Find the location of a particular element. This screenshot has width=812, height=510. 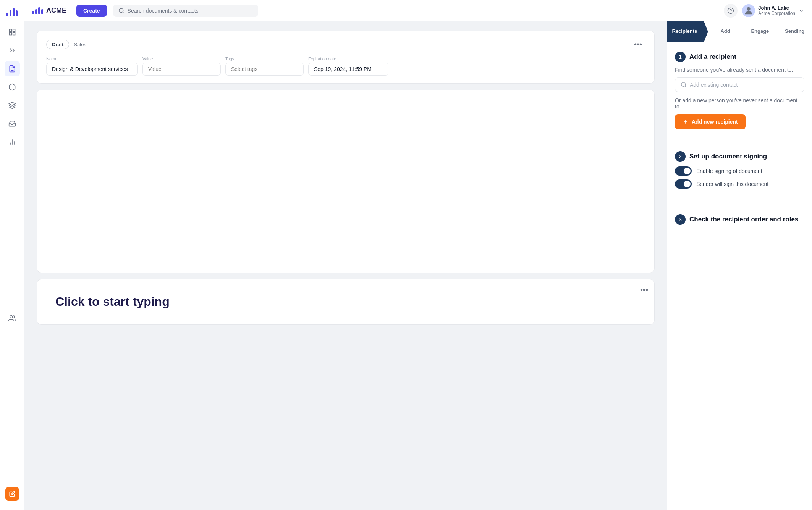

add-recipient-button: Add new recipient is located at coordinates (710, 122).